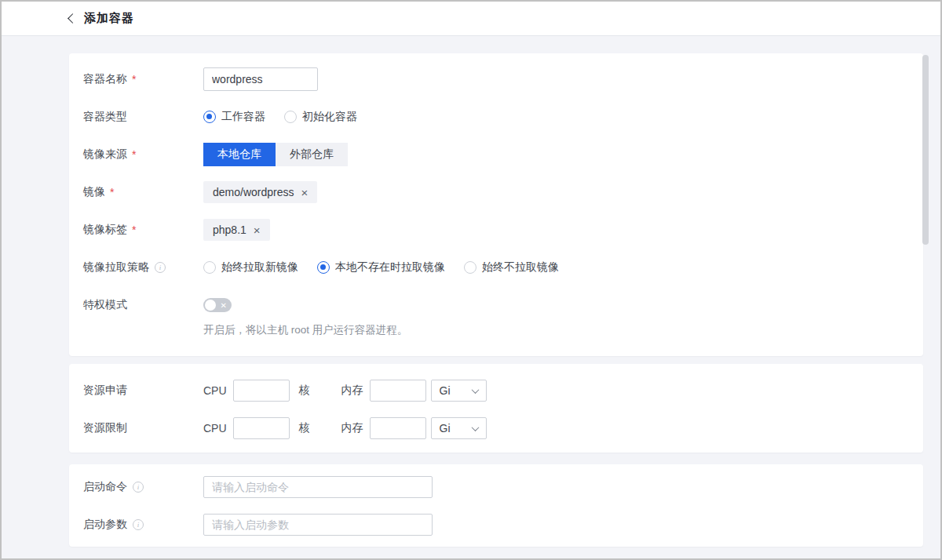 The width and height of the screenshot is (942, 560). What do you see at coordinates (143, 487) in the screenshot?
I see `start-command-label: 启动命令 i` at bounding box center [143, 487].